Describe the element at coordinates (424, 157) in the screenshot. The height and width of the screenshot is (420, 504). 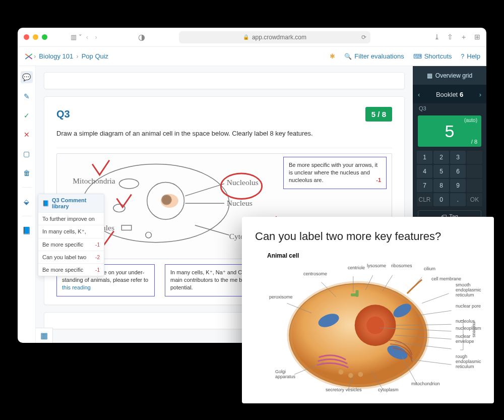
I see `key-1: 1` at that location.